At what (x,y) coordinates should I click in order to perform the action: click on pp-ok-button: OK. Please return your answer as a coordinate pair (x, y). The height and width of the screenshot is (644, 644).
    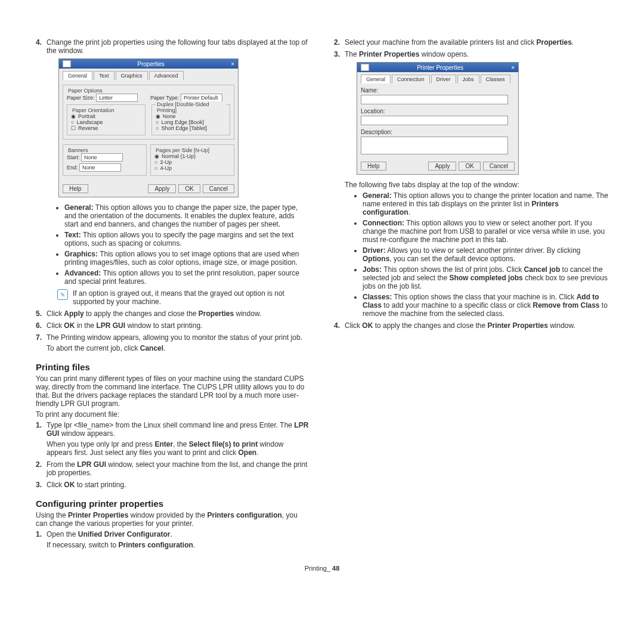
    Looking at the image, I should click on (469, 166).